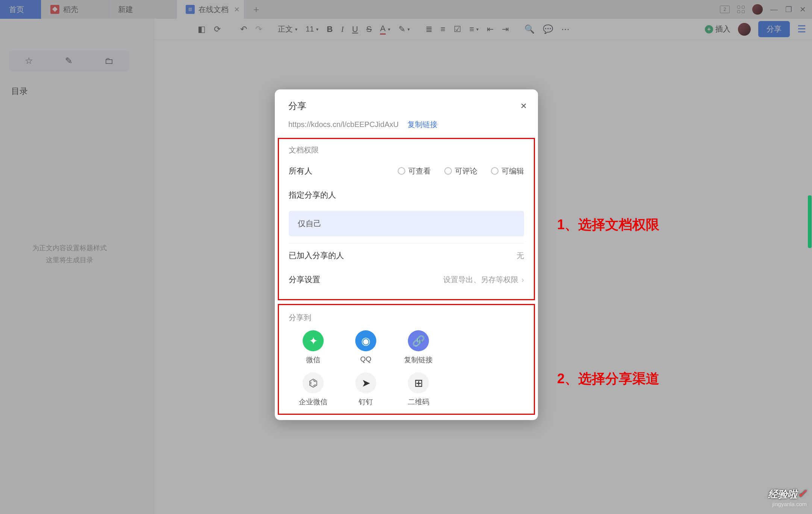 The height and width of the screenshot is (514, 812). I want to click on chevron-right-icon: ›, so click(523, 280).